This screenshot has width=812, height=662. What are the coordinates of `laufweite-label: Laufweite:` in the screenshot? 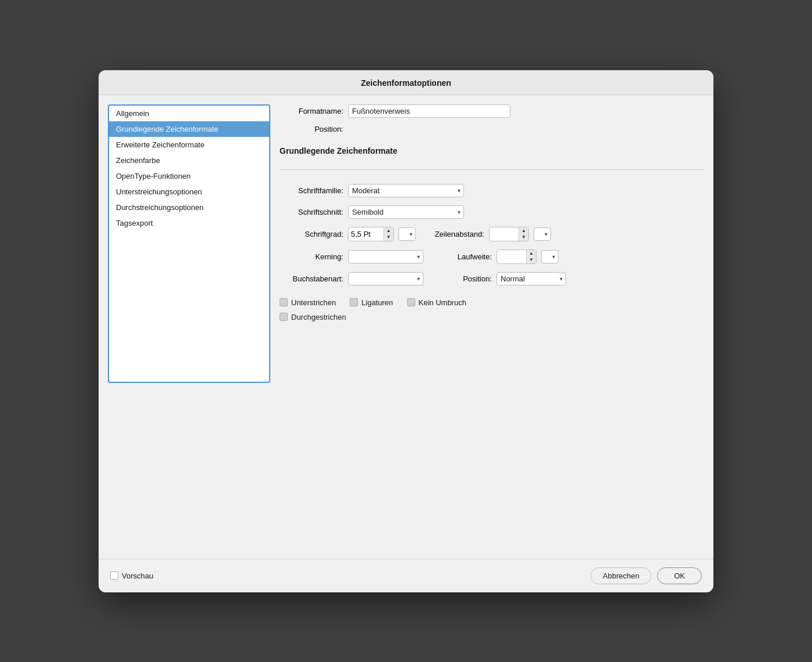 It's located at (466, 256).